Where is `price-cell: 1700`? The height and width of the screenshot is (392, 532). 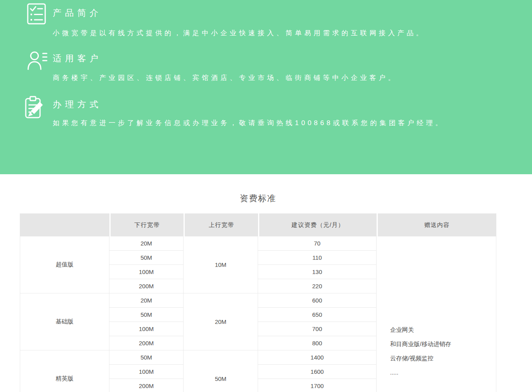
price-cell: 1700 is located at coordinates (317, 386).